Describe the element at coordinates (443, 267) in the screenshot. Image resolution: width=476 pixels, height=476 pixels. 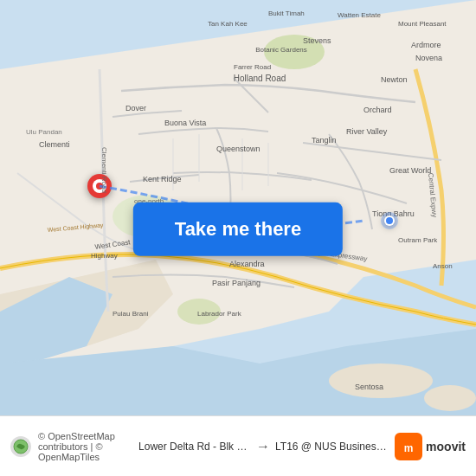
I see `svg-text: Anson` at that location.